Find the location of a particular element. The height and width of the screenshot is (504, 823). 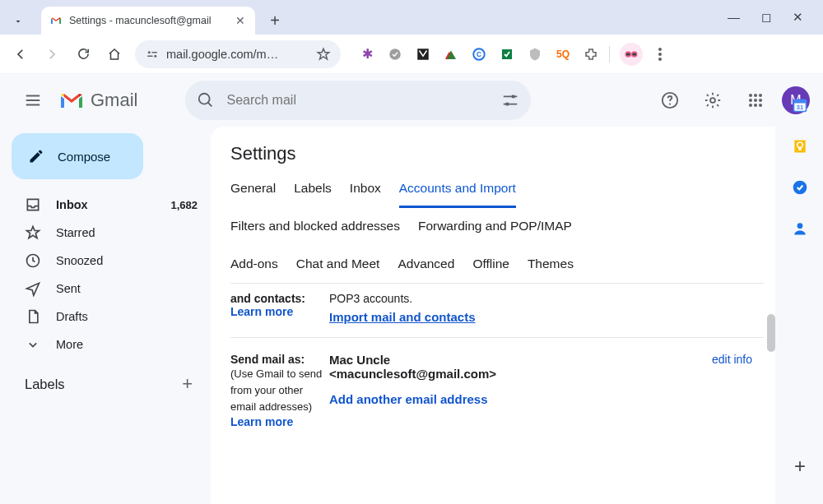

scrollbar-thumb is located at coordinates (771, 333).